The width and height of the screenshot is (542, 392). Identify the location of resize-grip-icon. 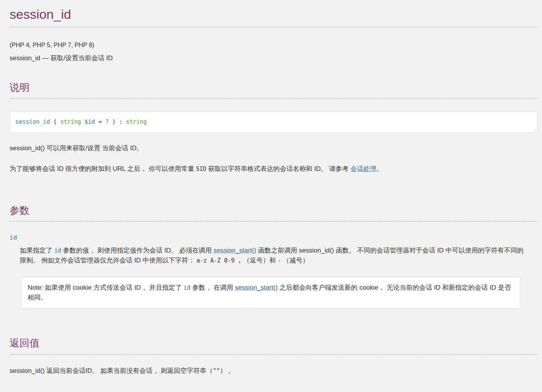
(535, 130).